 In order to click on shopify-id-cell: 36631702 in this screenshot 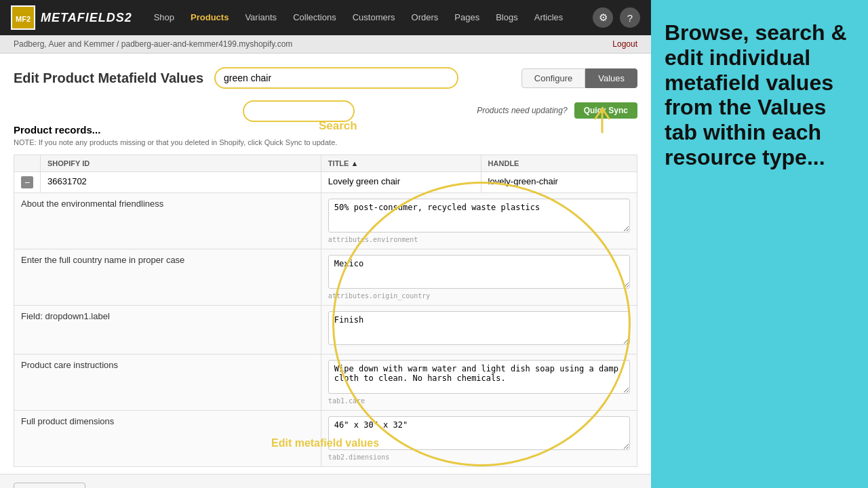, I will do `click(181, 183)`.